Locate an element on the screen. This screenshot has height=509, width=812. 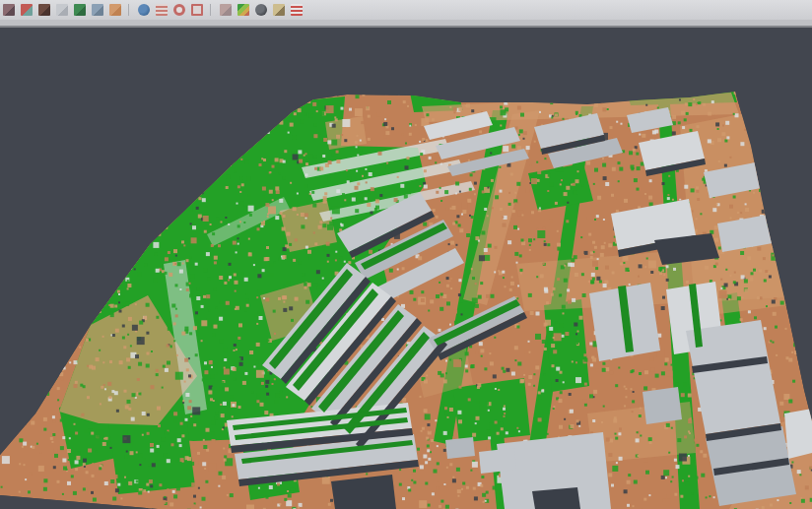
target-icon is located at coordinates (179, 10).